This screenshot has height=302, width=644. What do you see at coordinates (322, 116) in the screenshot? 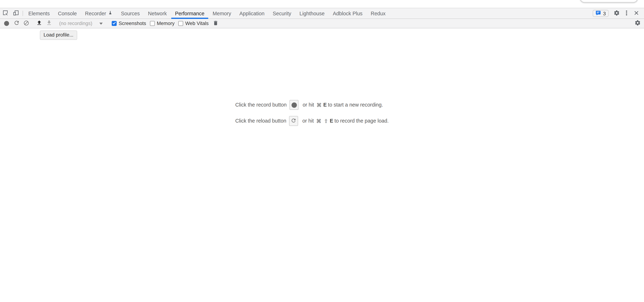
I see `performance-empty-state: Click the record button or hit ⌘ E to st…` at bounding box center [322, 116].